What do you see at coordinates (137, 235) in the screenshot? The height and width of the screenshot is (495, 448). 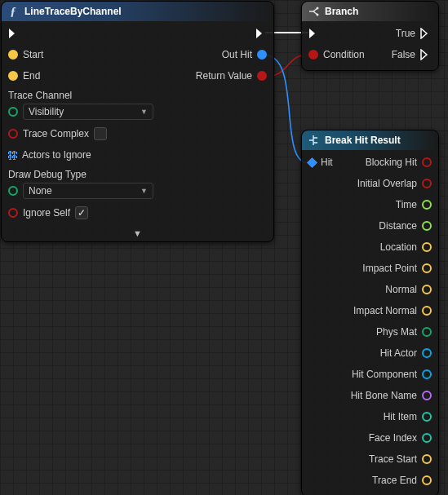 I see `collapse-toggle: ▼` at bounding box center [137, 235].